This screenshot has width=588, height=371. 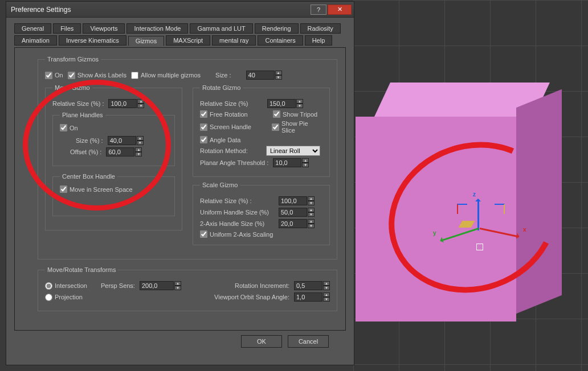 What do you see at coordinates (104, 28) in the screenshot?
I see `tab-viewports: Viewports` at bounding box center [104, 28].